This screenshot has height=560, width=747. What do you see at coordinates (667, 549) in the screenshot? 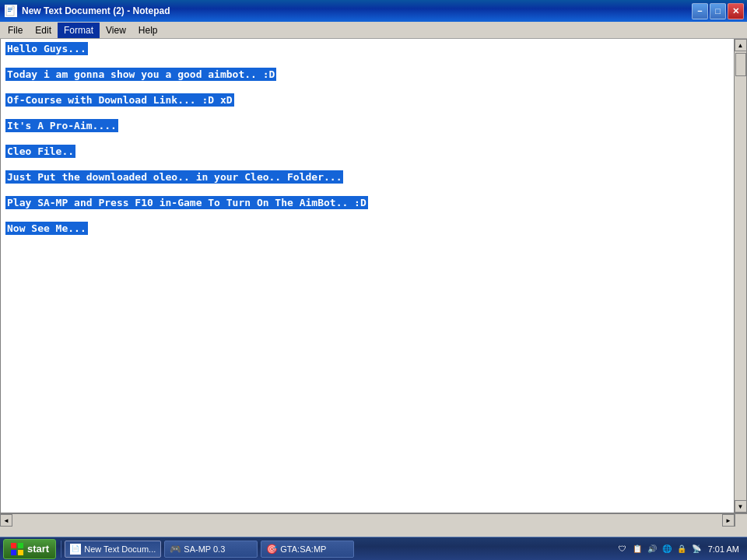
I see `tray-network-icon: 🌐` at bounding box center [667, 549].